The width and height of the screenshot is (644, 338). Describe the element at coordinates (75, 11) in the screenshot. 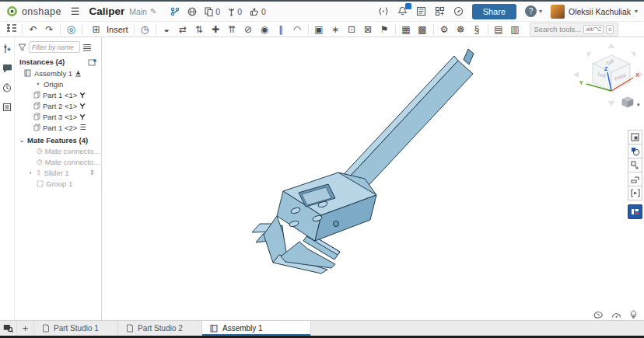

I see `main-menu-icon: ☰` at that location.